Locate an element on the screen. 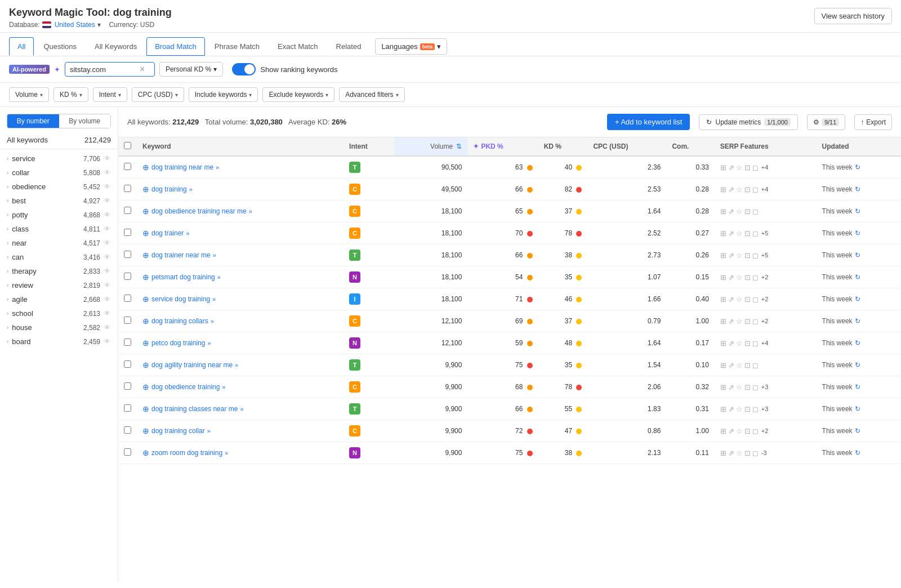 This screenshot has height=588, width=901. export-button: ↑ Export is located at coordinates (873, 122).